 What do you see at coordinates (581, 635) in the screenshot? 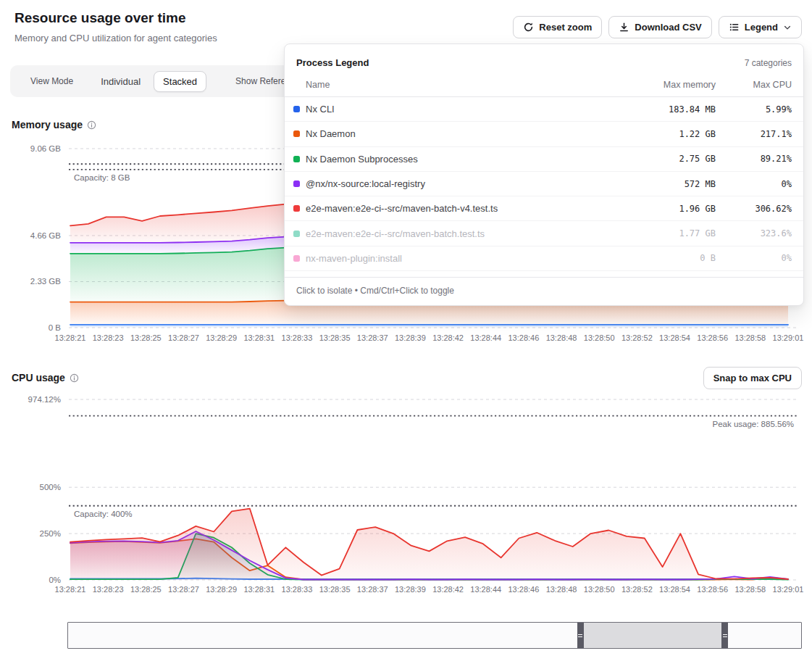
I see `brush-handle-left` at bounding box center [581, 635].